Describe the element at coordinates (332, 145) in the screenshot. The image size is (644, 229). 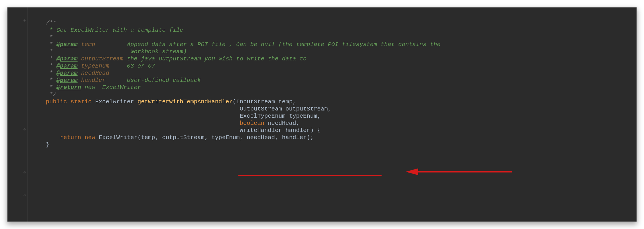
I see `method-close: }` at that location.